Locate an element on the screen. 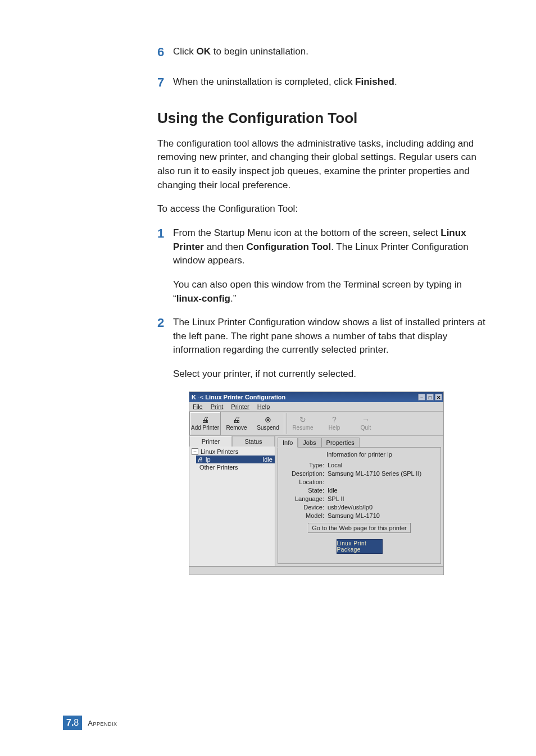  info-state-key: State: is located at coordinates (305, 490).